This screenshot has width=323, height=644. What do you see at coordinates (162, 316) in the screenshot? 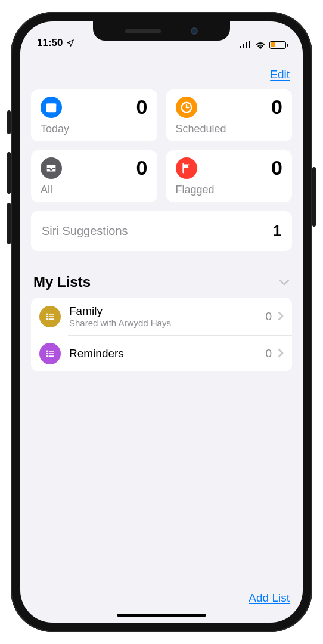
I see `list-item-family: Family Shared with Arwydd Hays 0` at bounding box center [162, 316].